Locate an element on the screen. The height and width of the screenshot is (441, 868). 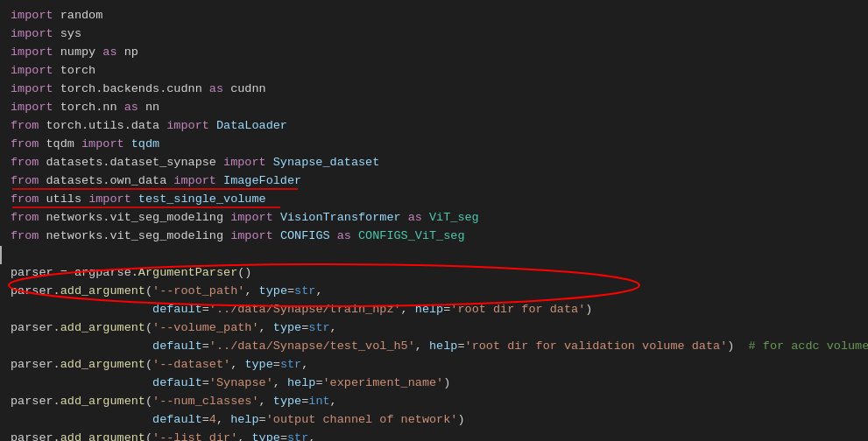
code-line: from datasets.dataset_synapse import Syn… is located at coordinates (434, 163).